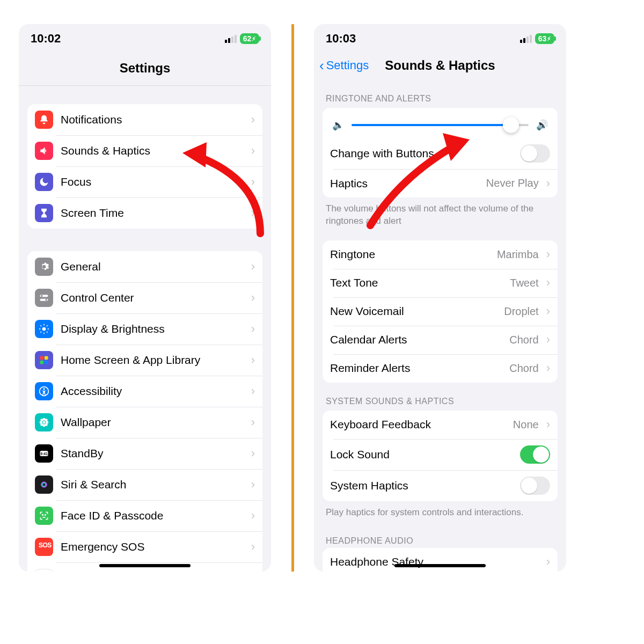  I want to click on settings-row-label: Face ID & Passcode, so click(150, 516).